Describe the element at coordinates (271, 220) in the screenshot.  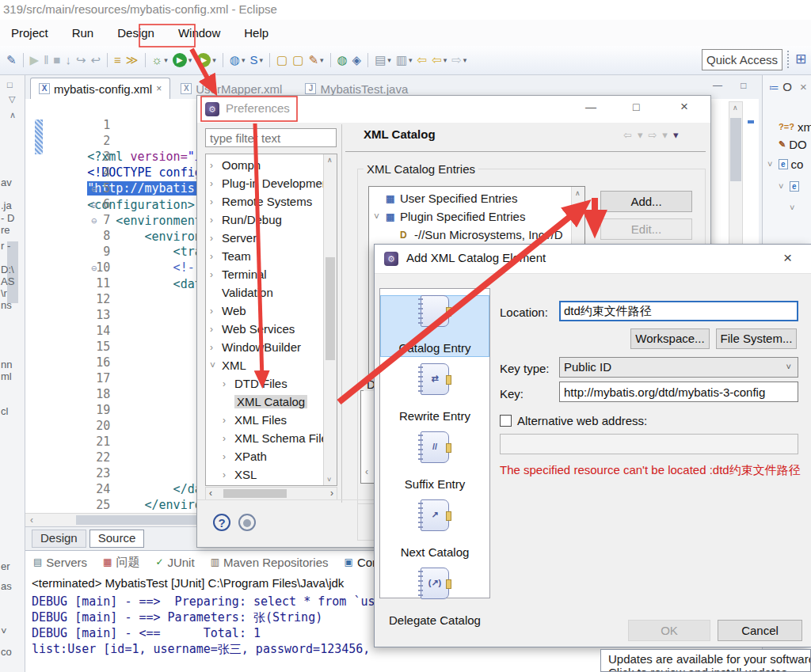
I see `preferences-tree-item: › Run/Debug` at that location.